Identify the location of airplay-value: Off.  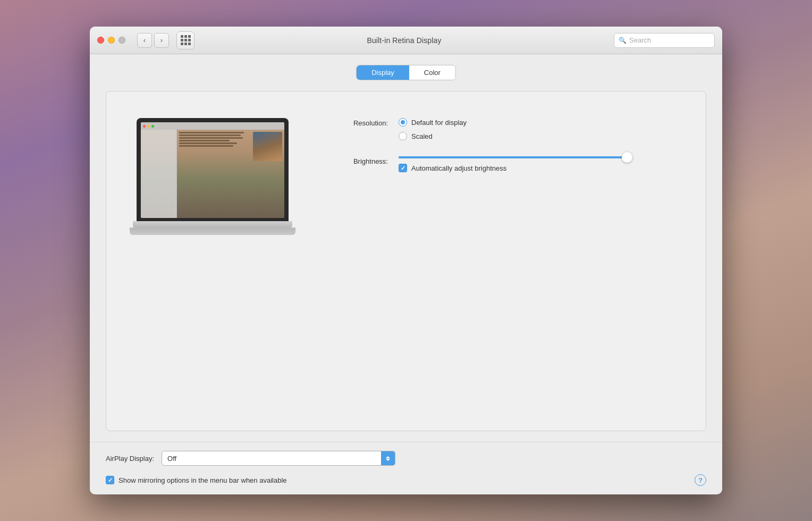
(272, 458).